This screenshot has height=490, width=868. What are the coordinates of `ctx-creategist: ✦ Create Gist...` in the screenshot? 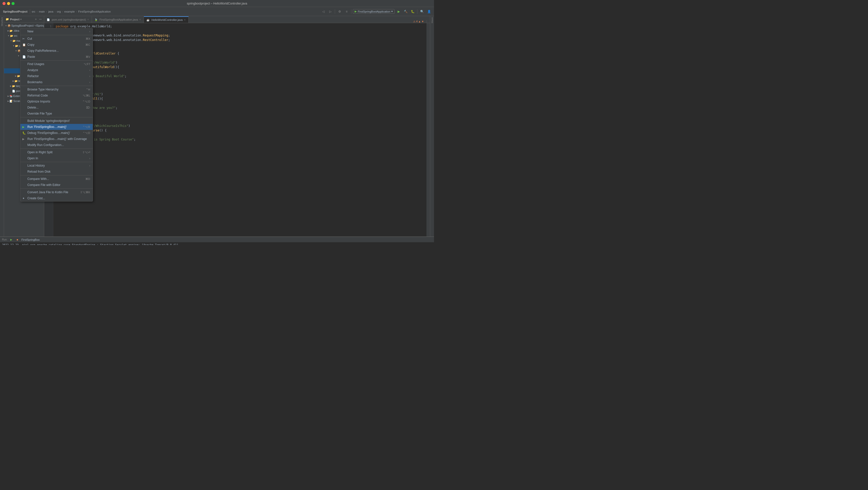 It's located at (57, 198).